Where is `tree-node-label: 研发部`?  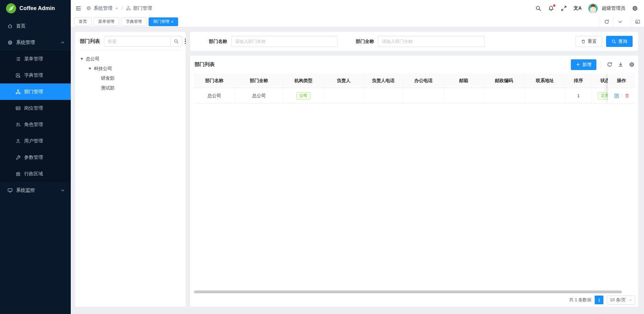 tree-node-label: 研发部 is located at coordinates (108, 78).